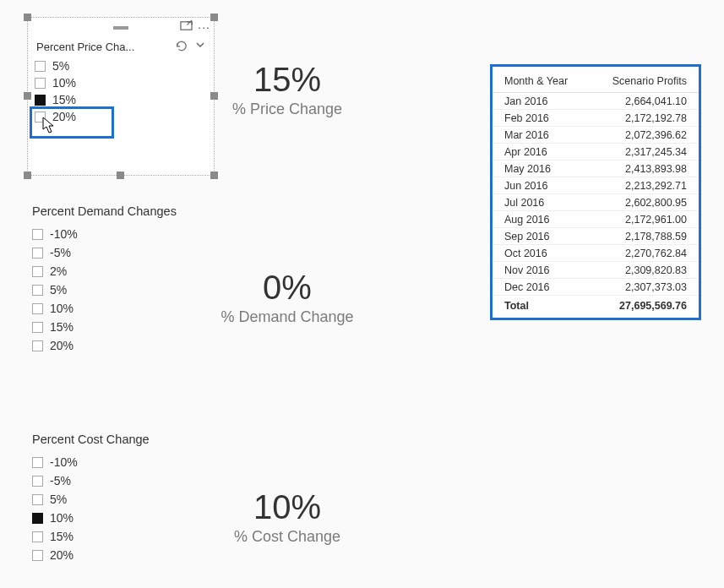  Describe the element at coordinates (596, 220) in the screenshot. I see `table-row: Aug 20162,172,961.00` at that location.